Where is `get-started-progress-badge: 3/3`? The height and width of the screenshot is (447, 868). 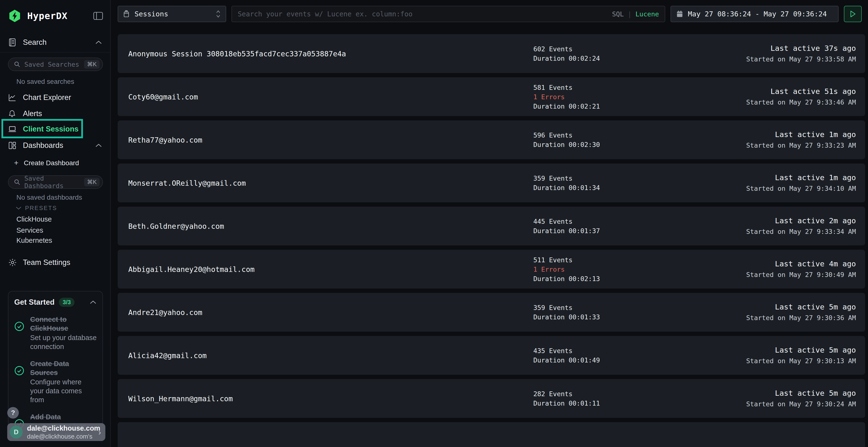
get-started-progress-badge: 3/3 is located at coordinates (67, 302).